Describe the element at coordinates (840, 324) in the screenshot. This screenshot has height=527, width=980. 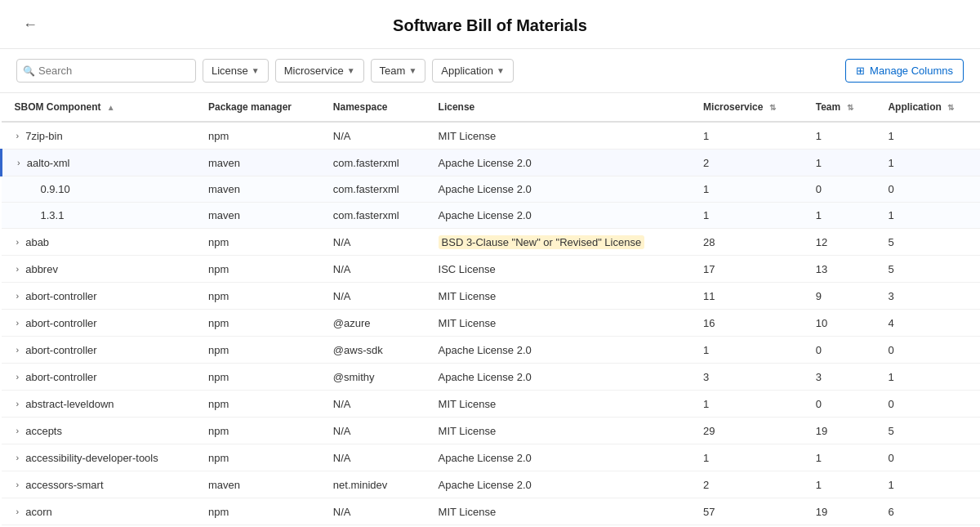
I see `cell-team: 10` at that location.